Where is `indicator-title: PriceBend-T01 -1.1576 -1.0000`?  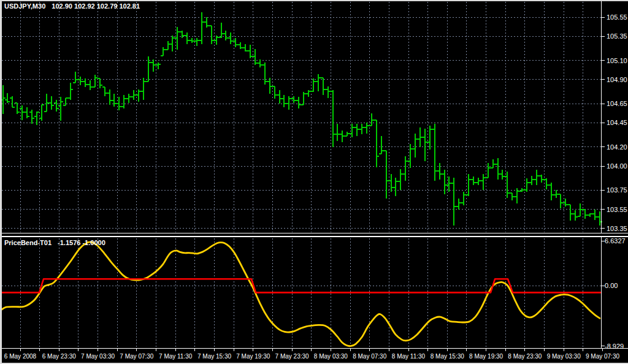 indicator-title: PriceBend-T01 -1.1576 -1.0000 is located at coordinates (55, 243).